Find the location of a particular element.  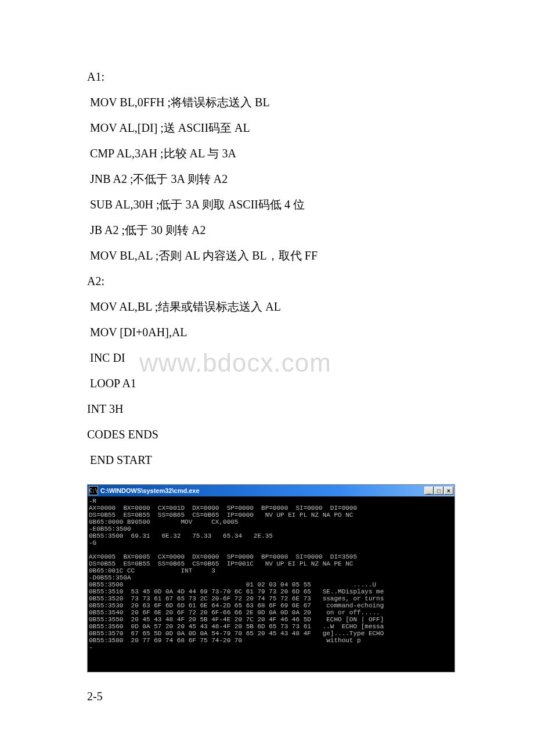

cmd-icon: C:\ is located at coordinates (93, 491).